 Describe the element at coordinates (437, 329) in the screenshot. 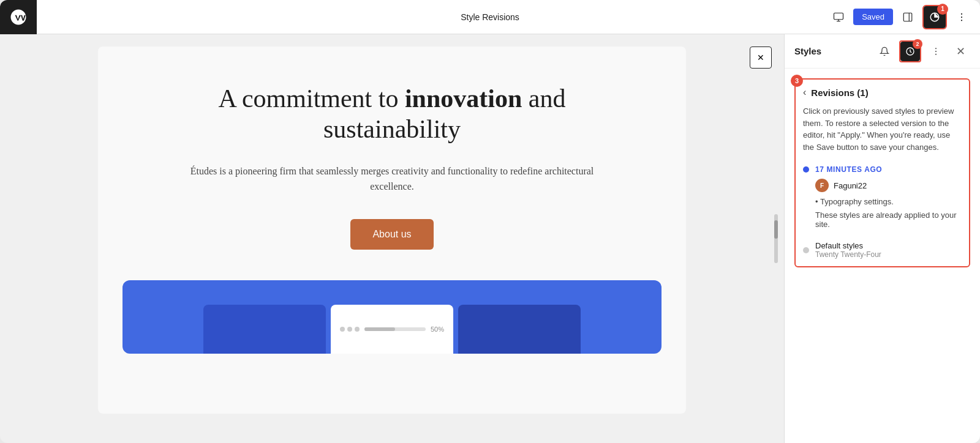

I see `progress-label: 50%` at that location.